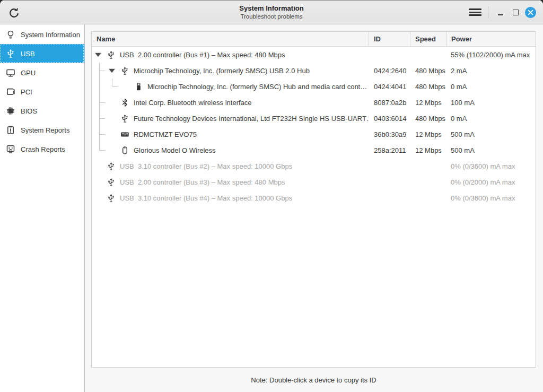 This screenshot has height=392, width=543. What do you see at coordinates (390, 102) in the screenshot?
I see `device-id: 8087:0a2b` at bounding box center [390, 102].